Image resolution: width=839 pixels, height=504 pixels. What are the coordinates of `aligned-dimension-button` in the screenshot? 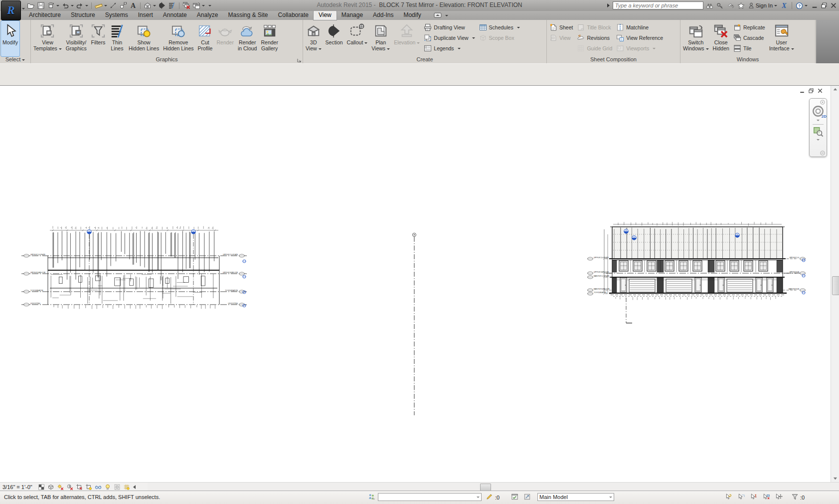 It's located at (113, 5).